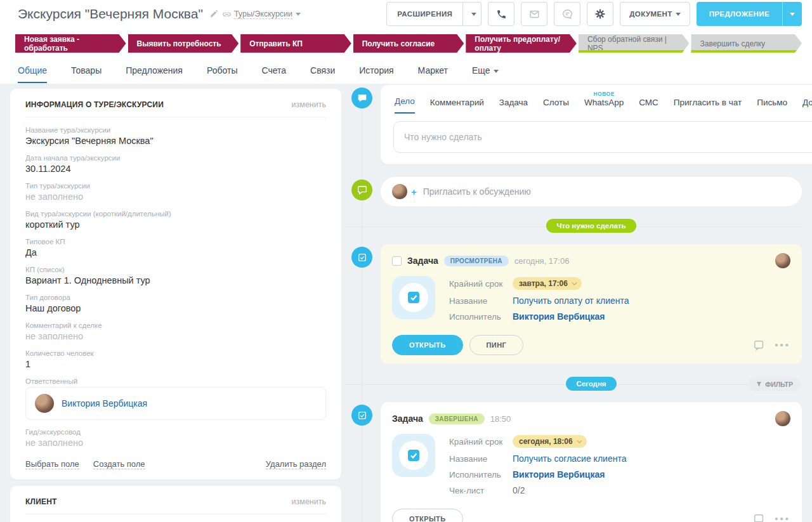 The width and height of the screenshot is (812, 522). Describe the element at coordinates (596, 124) in the screenshot. I see `timeline-composer-card: Дело Комментарий Задача Слоты НОВОЕWhats…` at that location.